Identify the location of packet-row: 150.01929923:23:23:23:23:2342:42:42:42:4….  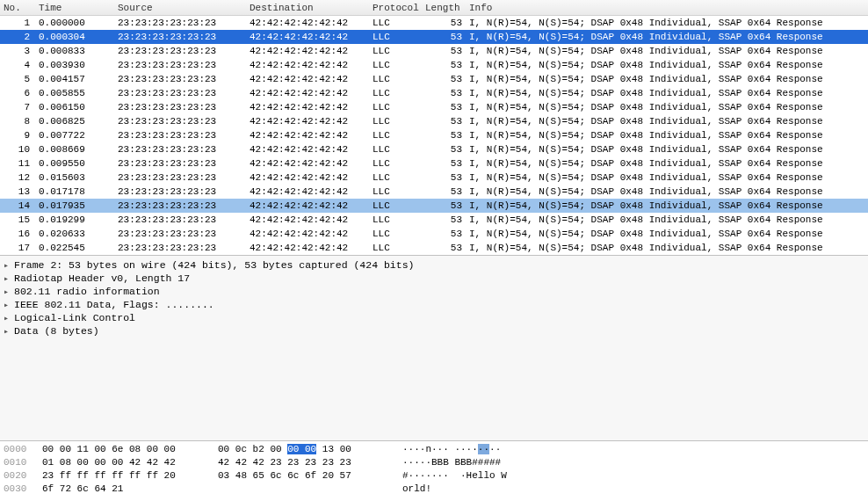
(434, 220).